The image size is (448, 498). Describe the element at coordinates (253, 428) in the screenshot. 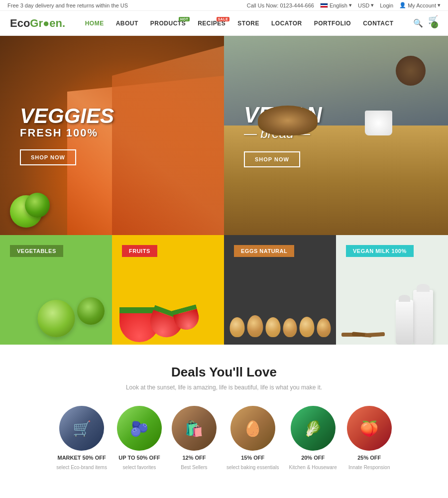

I see `deal-circle-4: 🥚` at that location.